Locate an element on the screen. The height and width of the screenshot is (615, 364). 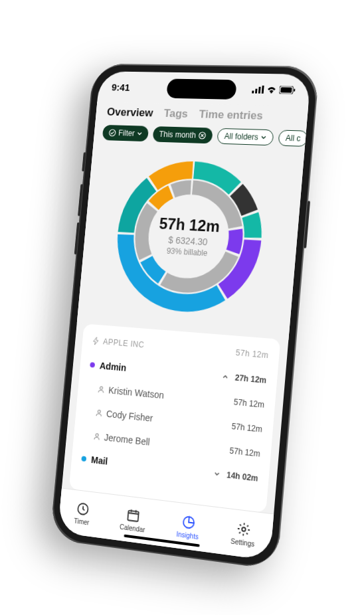
nav-insights: Insights is located at coordinates (188, 527).